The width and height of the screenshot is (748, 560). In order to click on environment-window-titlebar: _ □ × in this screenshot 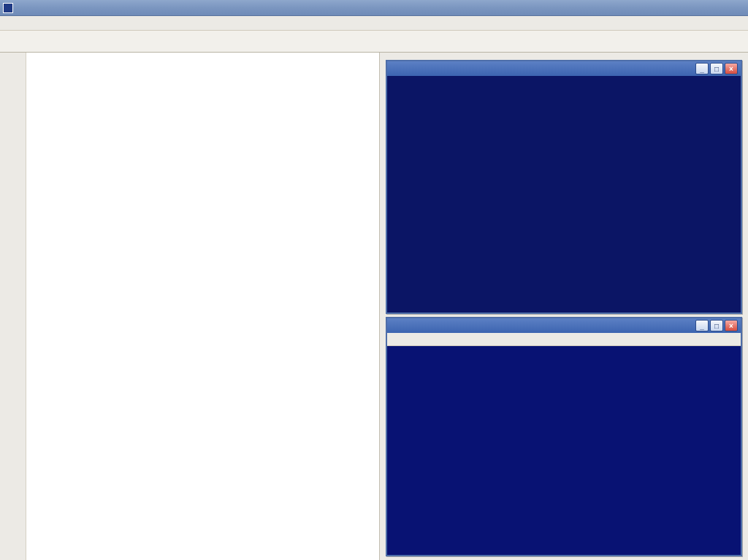, I will do `click(564, 326)`.